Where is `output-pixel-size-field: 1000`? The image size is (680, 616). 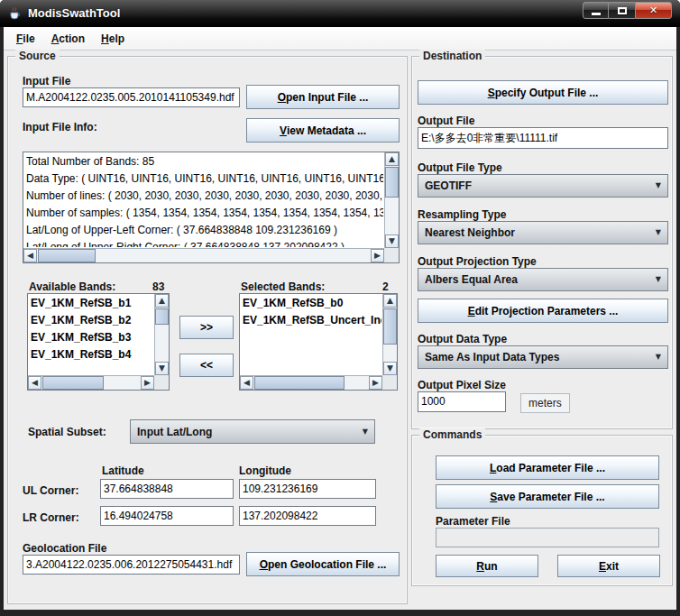
output-pixel-size-field: 1000 is located at coordinates (462, 402).